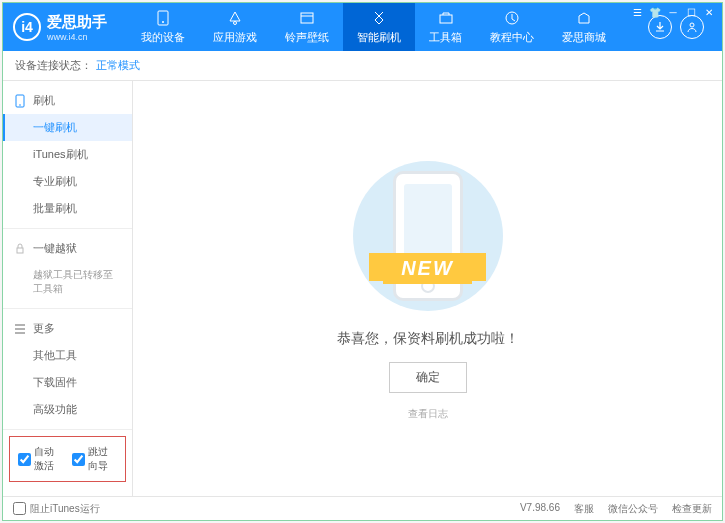 Image resolution: width=725 pixels, height=523 pixels. I want to click on sidebar-group-flash: 刷机, so click(68, 100).